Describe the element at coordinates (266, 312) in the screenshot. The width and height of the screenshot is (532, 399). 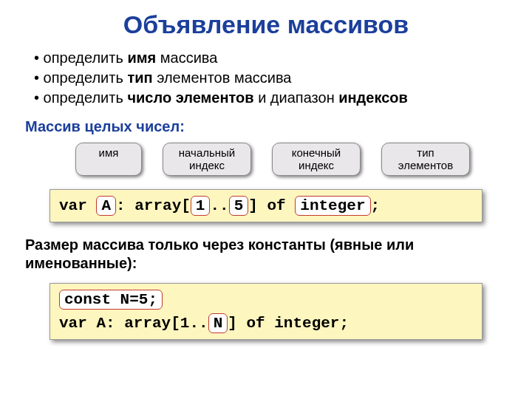
I see `code-box-const: const N=5; var A: array[1..N] of integer…` at that location.